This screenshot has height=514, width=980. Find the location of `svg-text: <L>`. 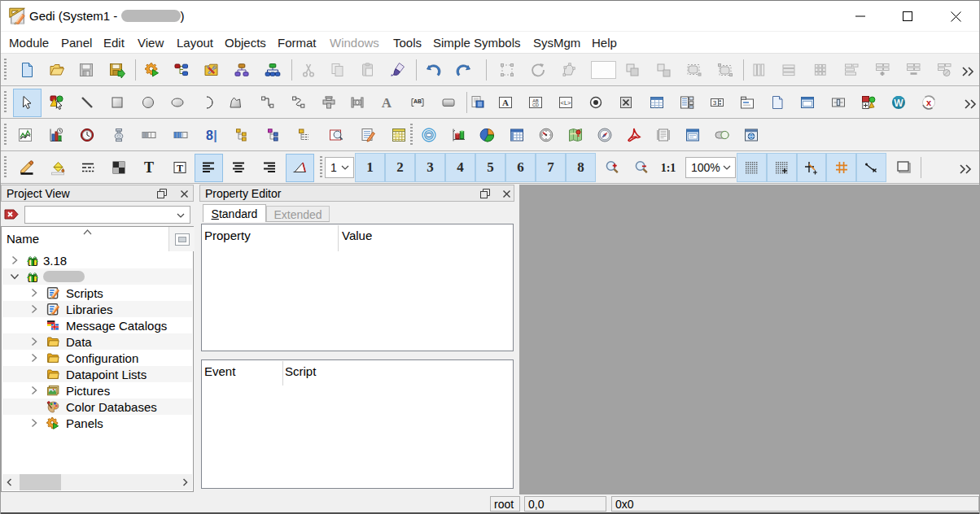

svg-text: <L> is located at coordinates (567, 102).